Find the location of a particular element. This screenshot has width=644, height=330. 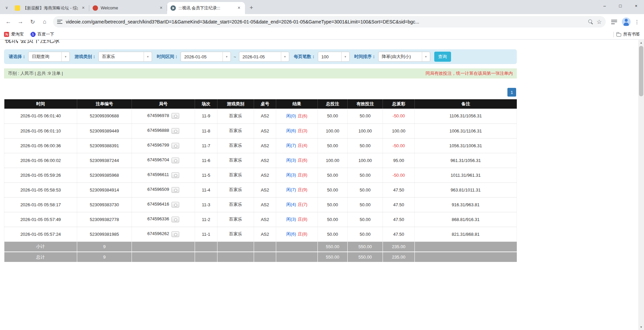

cell-time: 2026-01-05 06:01:40 is located at coordinates (41, 116).